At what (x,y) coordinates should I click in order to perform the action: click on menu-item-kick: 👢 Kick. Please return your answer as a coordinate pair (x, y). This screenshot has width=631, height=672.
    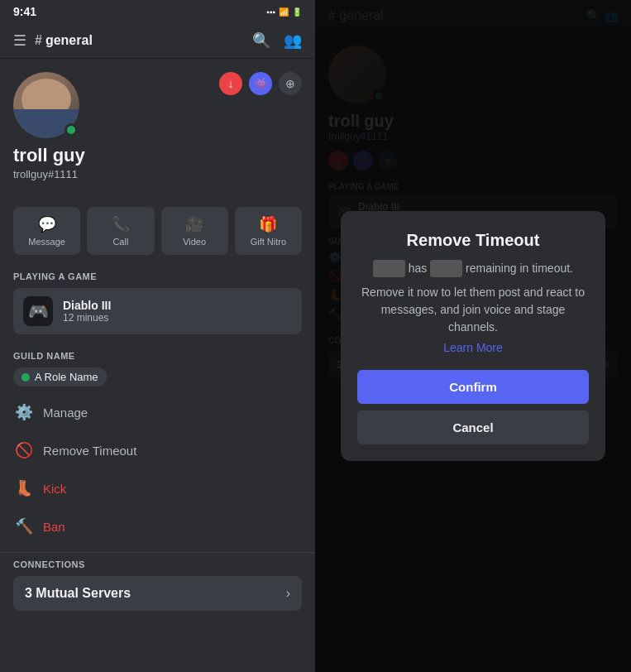
    Looking at the image, I should click on (157, 488).